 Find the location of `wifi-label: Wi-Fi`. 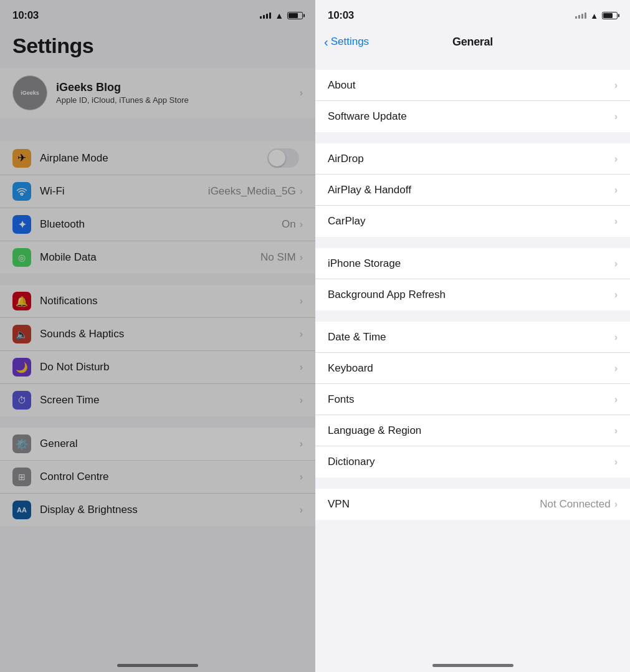

wifi-label: Wi-Fi is located at coordinates (124, 191).